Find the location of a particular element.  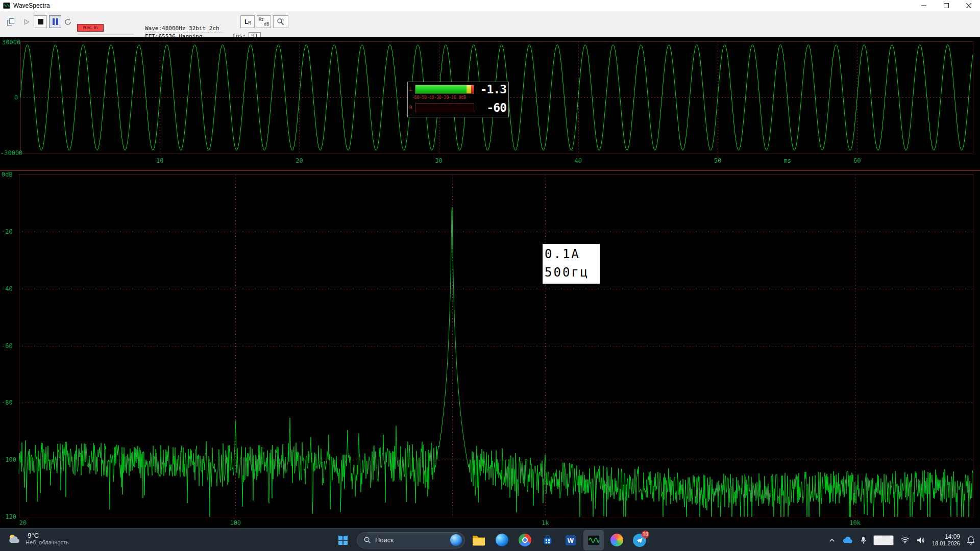

system-tray: РУС 14:09 18.01.2026 is located at coordinates (903, 540).